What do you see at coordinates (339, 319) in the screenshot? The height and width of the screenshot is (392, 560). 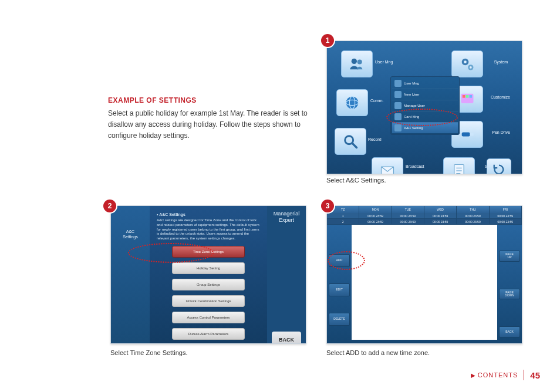 I see `btn-delete: DELETE` at bounding box center [339, 319].